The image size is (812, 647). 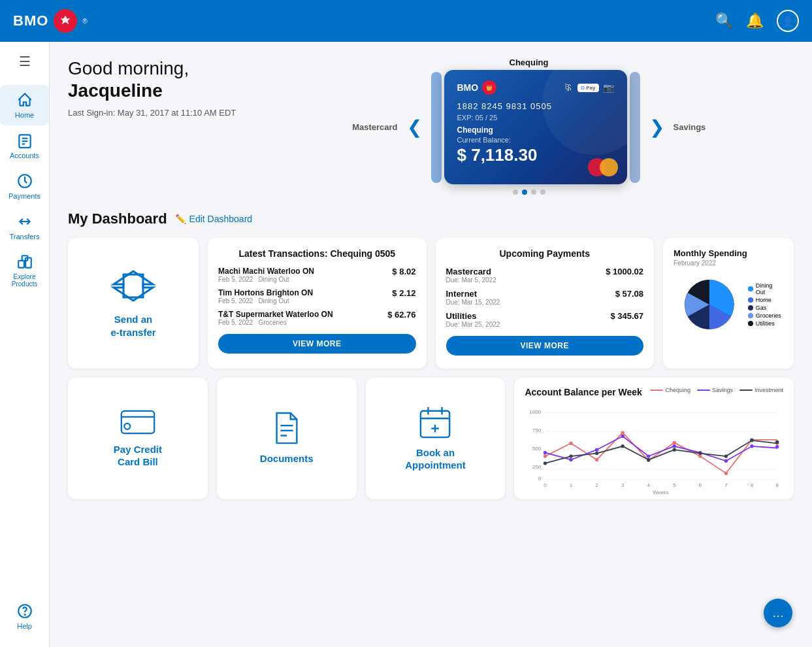 I want to click on pay-name-2: Internet, so click(x=473, y=294).